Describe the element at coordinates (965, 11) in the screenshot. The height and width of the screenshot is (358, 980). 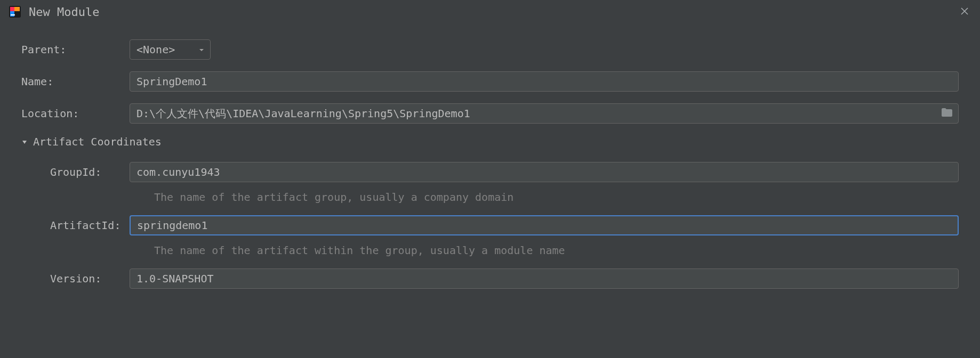
I see `close-icon` at that location.